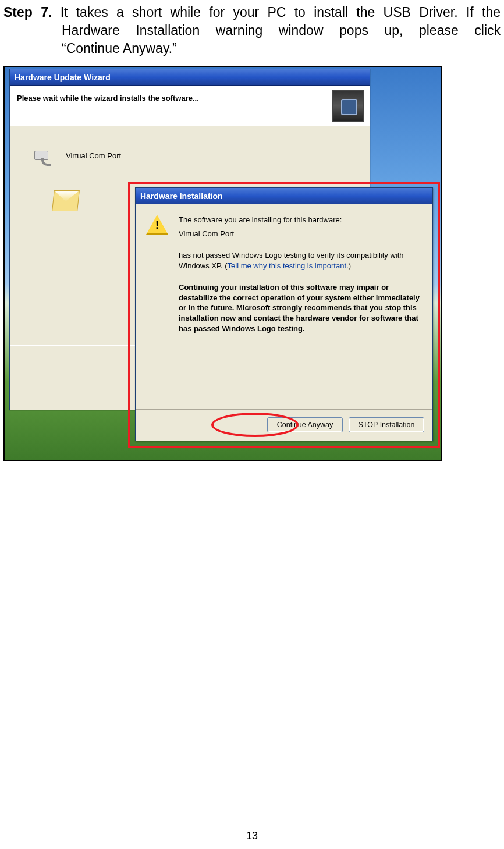 The image size is (504, 849). I want to click on hw-button-row: Continue Anyway STOP Installation, so click(284, 425).